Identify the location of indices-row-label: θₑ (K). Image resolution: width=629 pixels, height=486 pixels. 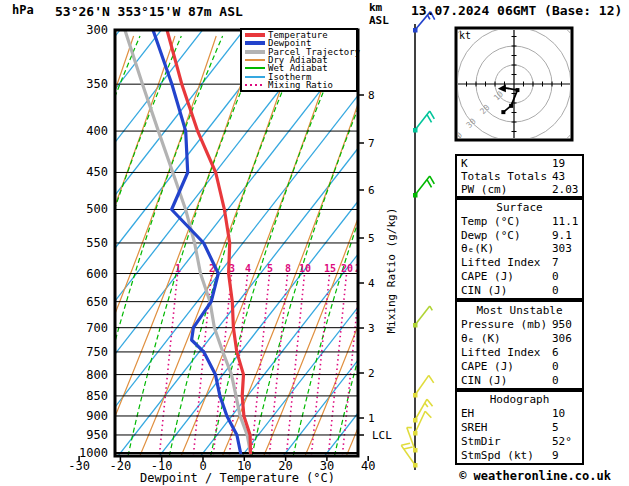
(481, 338).